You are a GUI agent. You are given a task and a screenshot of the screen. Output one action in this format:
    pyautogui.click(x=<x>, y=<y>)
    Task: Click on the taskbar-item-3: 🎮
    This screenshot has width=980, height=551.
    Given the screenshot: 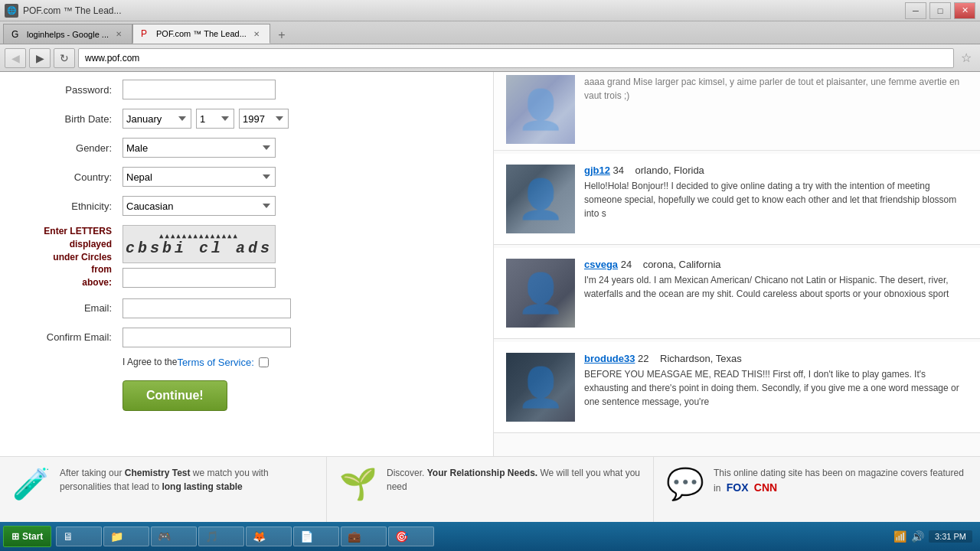 What is the action you would take?
    pyautogui.click(x=174, y=536)
    